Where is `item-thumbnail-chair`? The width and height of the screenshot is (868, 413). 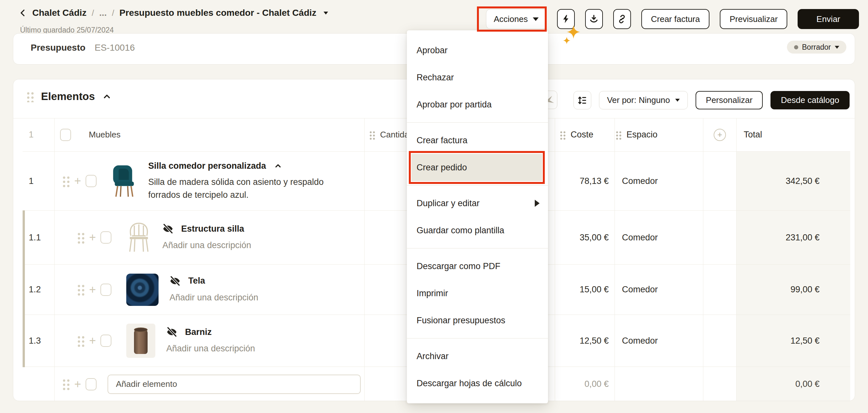 item-thumbnail-chair is located at coordinates (124, 181).